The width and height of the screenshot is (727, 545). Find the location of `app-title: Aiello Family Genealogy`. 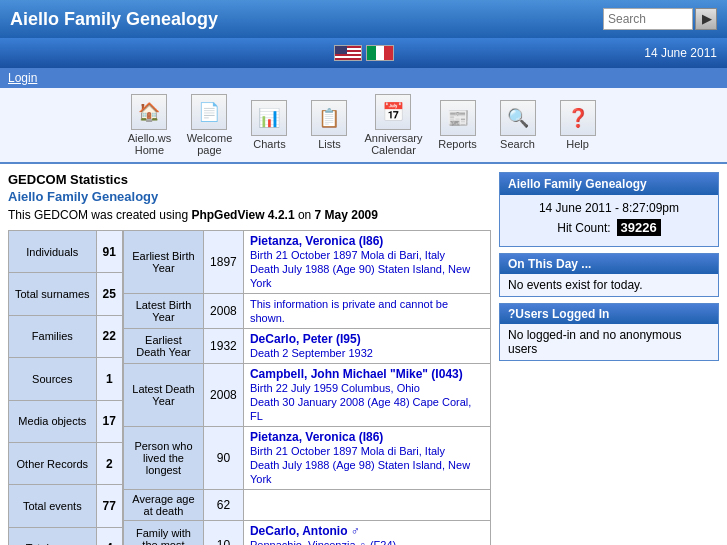

app-title: Aiello Family Genealogy is located at coordinates (114, 20).